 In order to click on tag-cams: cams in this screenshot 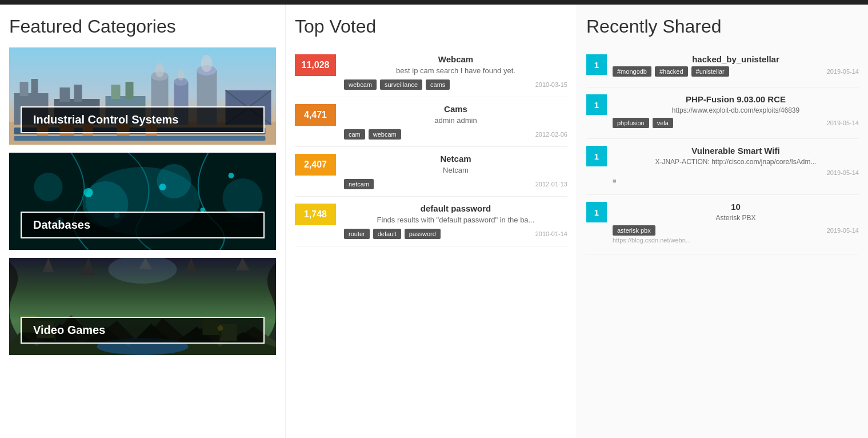, I will do `click(438, 85)`.